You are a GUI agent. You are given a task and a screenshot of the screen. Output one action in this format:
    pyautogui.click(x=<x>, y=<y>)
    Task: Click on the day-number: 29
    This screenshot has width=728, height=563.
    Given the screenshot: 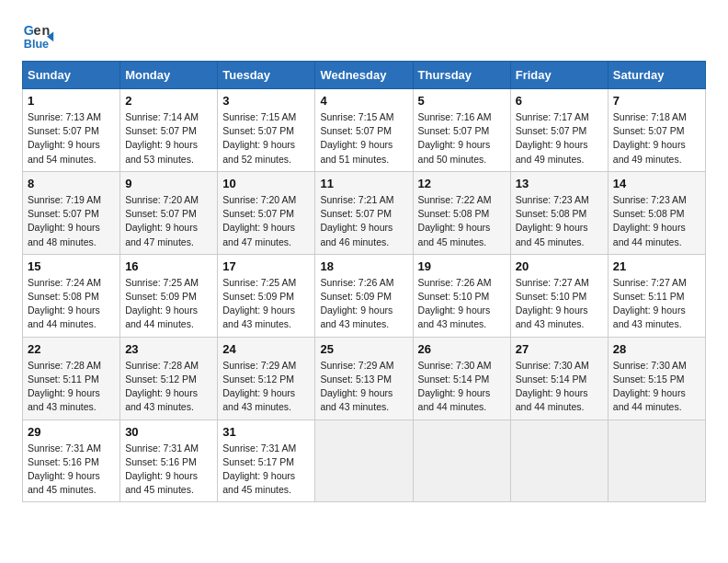 What is the action you would take?
    pyautogui.click(x=72, y=432)
    